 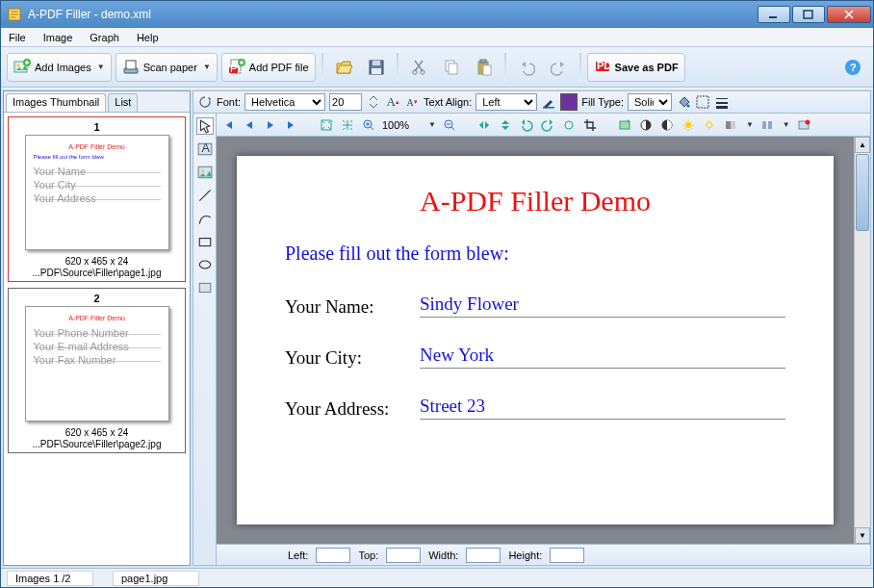 What do you see at coordinates (527, 67) in the screenshot?
I see `undo-button` at bounding box center [527, 67].